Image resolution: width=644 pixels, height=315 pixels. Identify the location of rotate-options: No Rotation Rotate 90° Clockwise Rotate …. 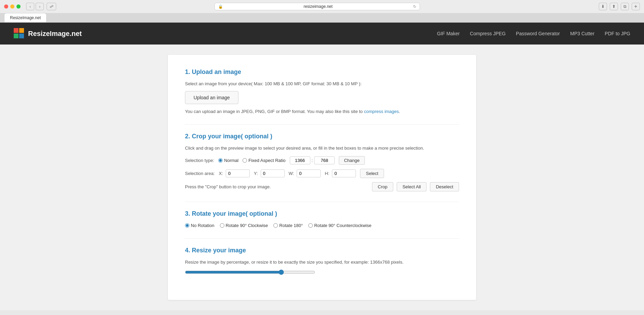
(322, 225).